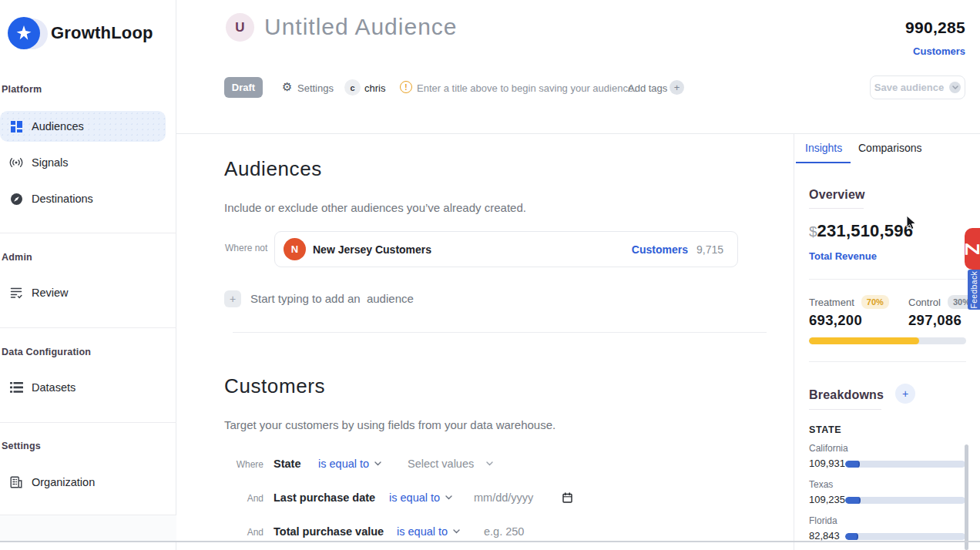 The height and width of the screenshot is (550, 980). What do you see at coordinates (814, 231) in the screenshot?
I see `currency-symbol: $` at bounding box center [814, 231].